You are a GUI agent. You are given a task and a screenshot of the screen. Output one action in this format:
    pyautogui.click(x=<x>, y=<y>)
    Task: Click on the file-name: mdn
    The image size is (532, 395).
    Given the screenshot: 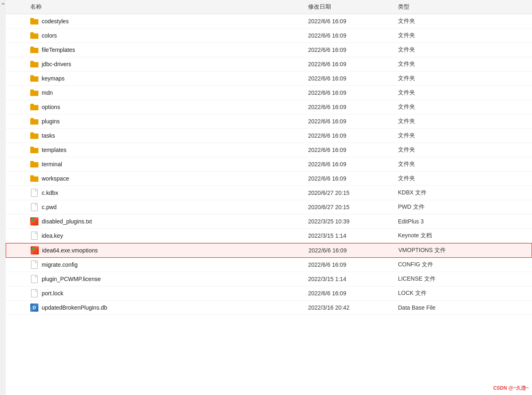 What is the action you would take?
    pyautogui.click(x=47, y=93)
    